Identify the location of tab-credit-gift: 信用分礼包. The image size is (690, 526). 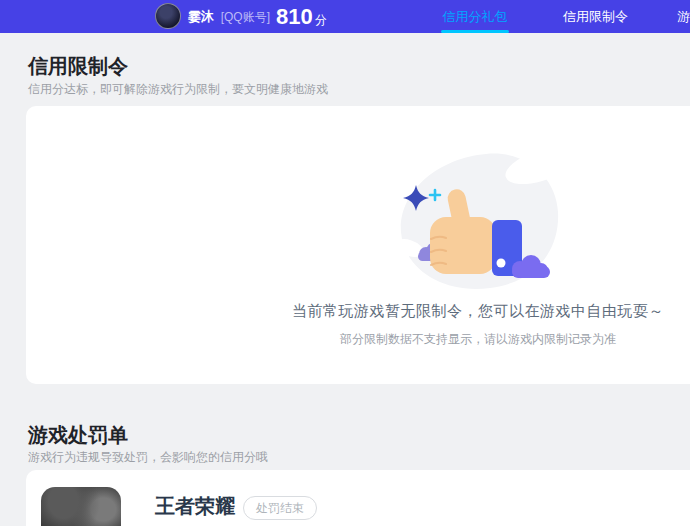
(475, 16).